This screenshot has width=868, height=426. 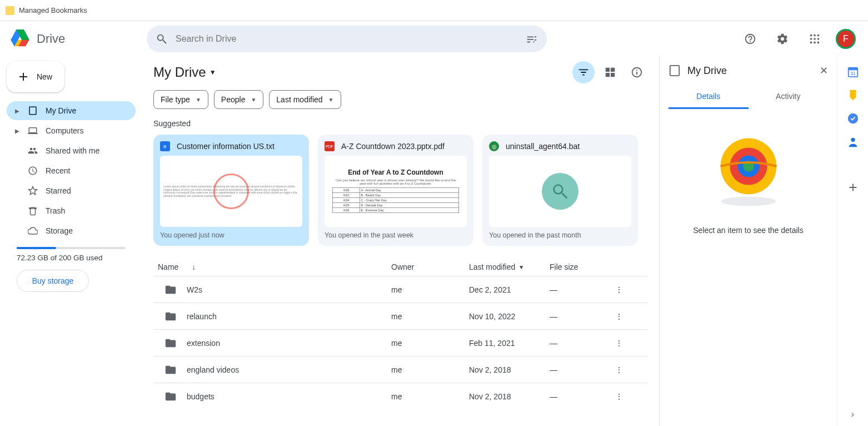 I want to click on tab-activity: Activity, so click(x=789, y=97).